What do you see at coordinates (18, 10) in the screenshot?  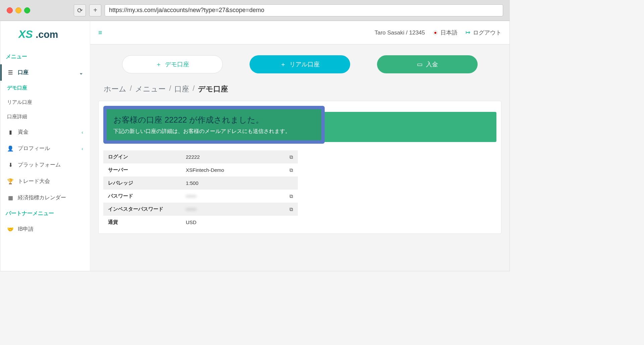 I see `traffic-lights` at bounding box center [18, 10].